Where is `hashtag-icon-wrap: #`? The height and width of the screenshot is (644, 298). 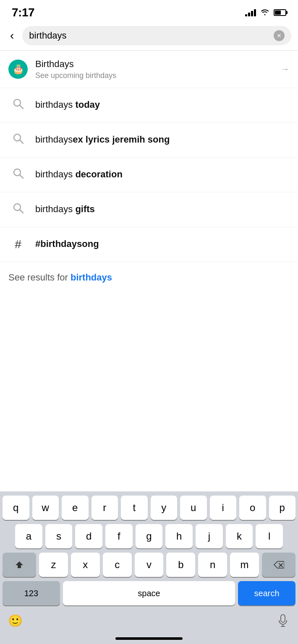 hashtag-icon-wrap: # is located at coordinates (18, 244).